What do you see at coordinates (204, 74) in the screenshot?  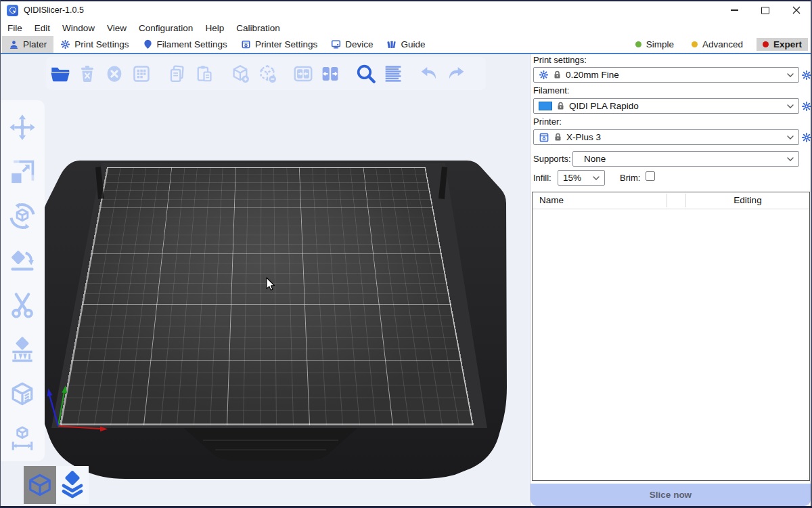 I see `paste-button` at bounding box center [204, 74].